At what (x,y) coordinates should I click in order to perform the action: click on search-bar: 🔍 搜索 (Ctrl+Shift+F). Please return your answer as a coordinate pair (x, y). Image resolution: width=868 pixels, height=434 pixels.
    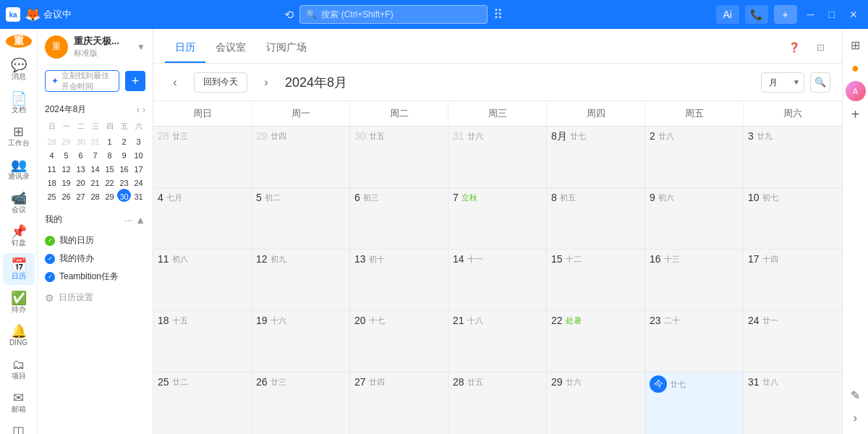
    Looking at the image, I should click on (393, 14).